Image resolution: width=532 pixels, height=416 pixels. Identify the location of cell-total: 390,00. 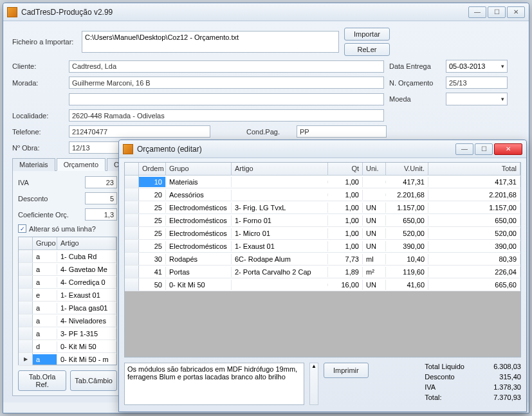
(475, 246).